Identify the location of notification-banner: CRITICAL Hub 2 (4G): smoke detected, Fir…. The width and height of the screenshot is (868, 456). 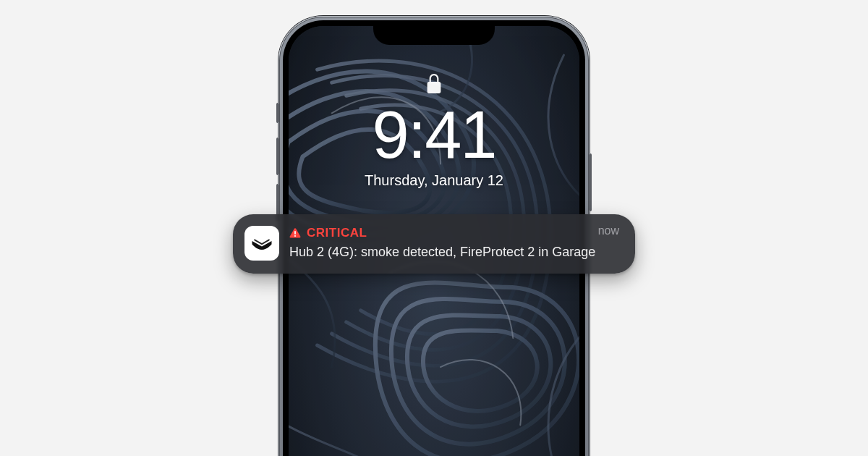
(434, 244).